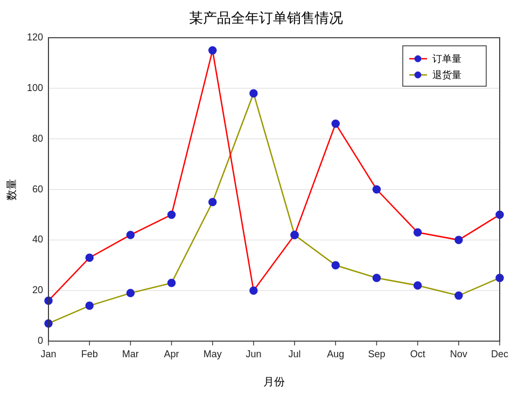 The width and height of the screenshot is (532, 395). What do you see at coordinates (35, 37) in the screenshot?
I see `y-tick-label: 120` at bounding box center [35, 37].